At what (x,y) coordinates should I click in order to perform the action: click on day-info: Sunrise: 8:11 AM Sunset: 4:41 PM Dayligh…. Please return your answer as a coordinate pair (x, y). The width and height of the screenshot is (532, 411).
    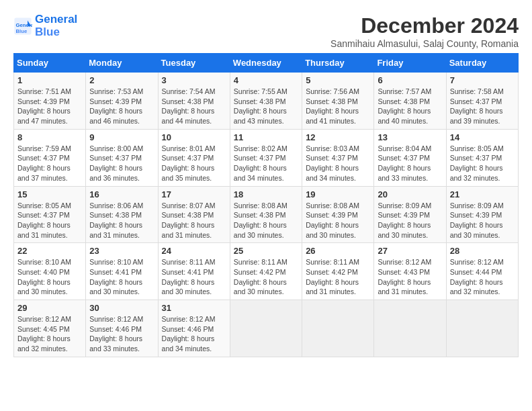
    Looking at the image, I should click on (194, 277).